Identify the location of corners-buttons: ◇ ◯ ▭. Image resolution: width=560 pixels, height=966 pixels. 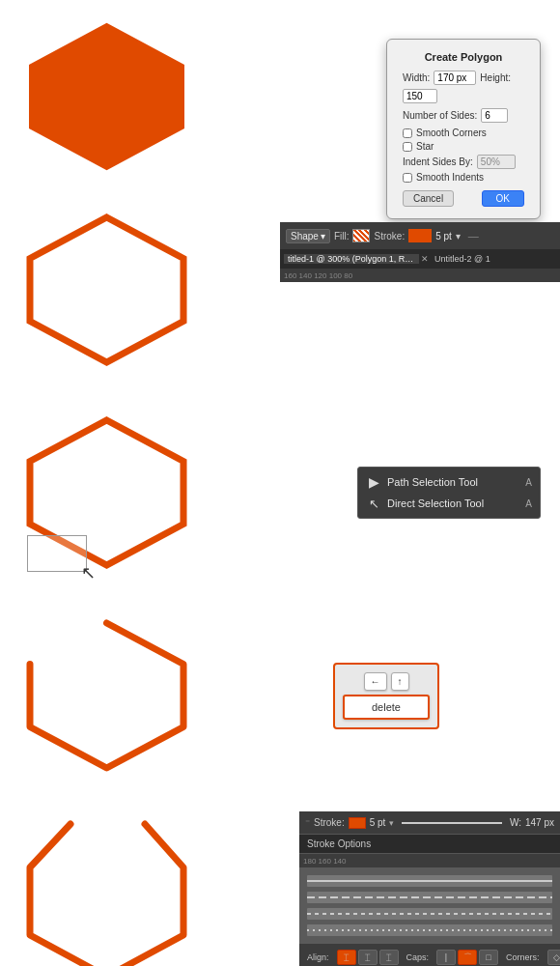
(554, 957).